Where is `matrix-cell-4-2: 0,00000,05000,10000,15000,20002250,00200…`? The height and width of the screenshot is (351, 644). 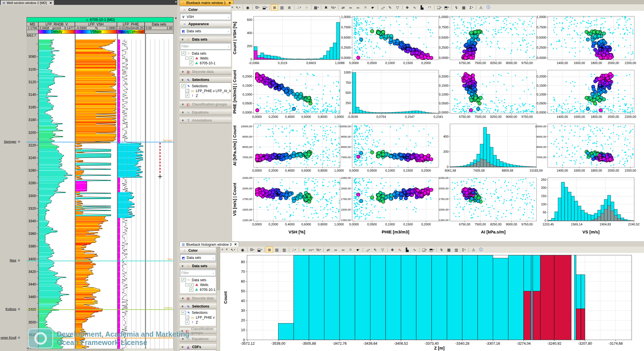 matrix-cell-4-2: 0,00000,05000,10000,15000,20002250,00200… is located at coordinates (390, 201).